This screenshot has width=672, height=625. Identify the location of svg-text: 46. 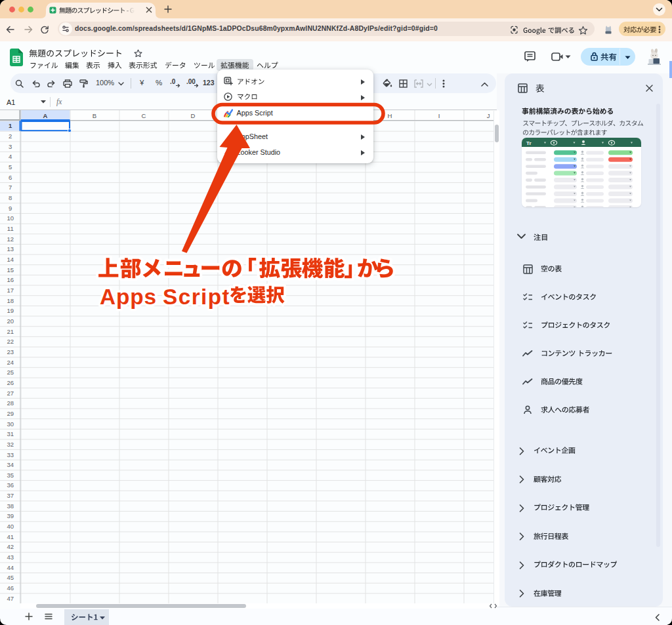
(10, 588).